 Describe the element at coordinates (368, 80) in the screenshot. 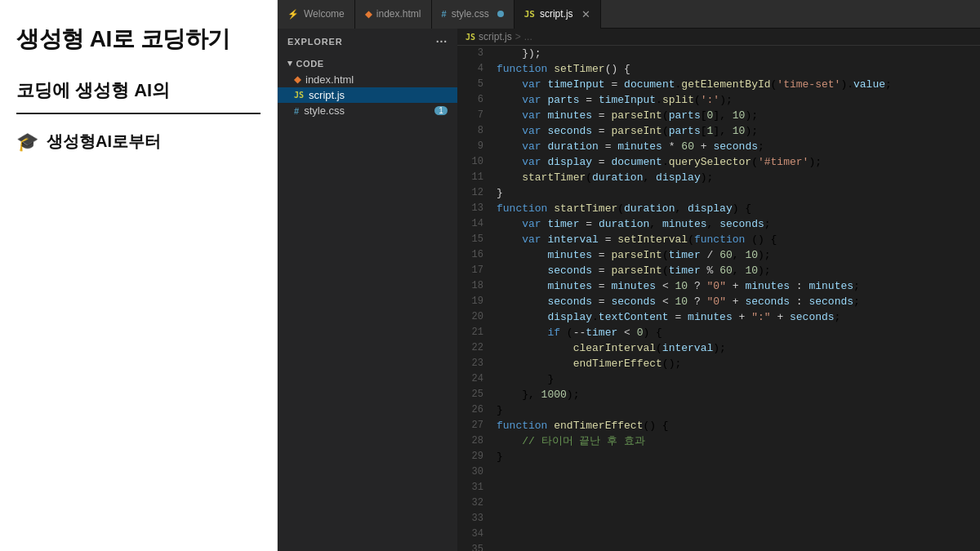

I see `sidebar-item-index-html: ◆ index.html` at that location.